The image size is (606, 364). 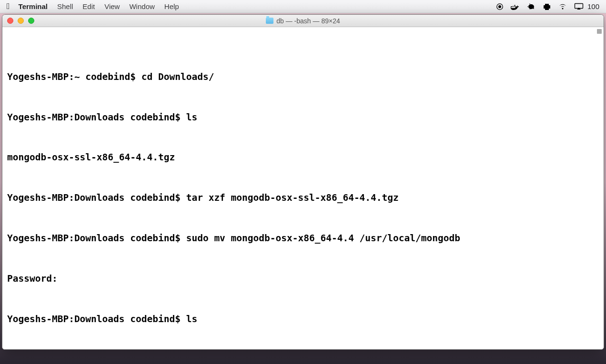 What do you see at coordinates (303, 157) in the screenshot?
I see `terminal-line: mongodb-osx-ssl-x86_64-4.4.tgz` at bounding box center [303, 157].